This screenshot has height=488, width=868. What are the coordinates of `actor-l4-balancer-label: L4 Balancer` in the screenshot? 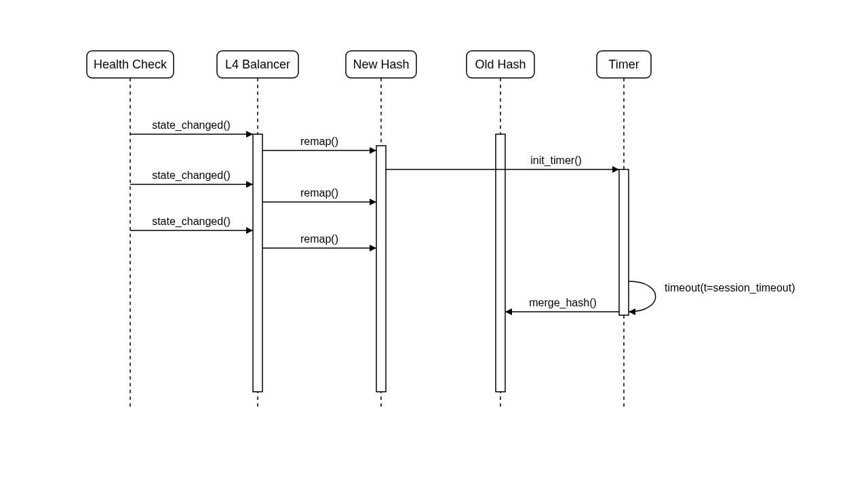 It's located at (258, 64).